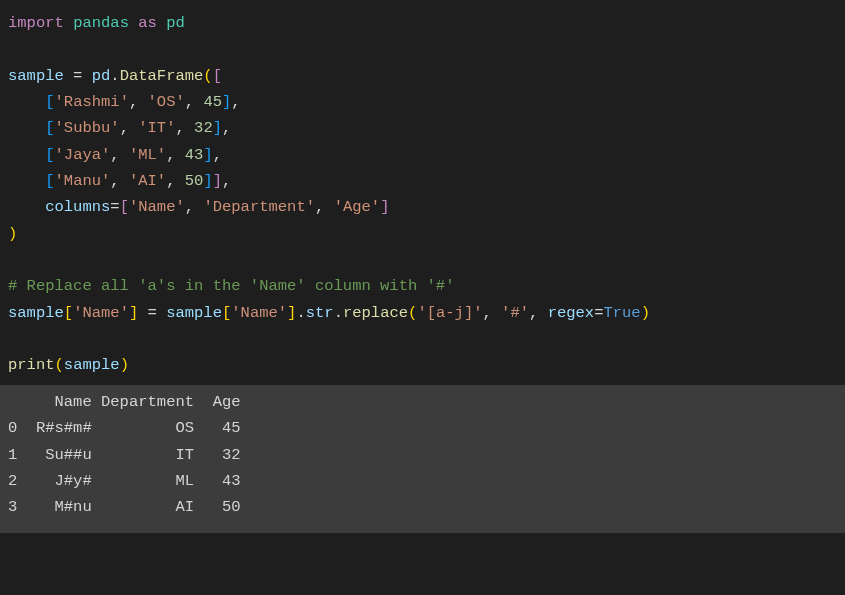 The height and width of the screenshot is (595, 845). I want to click on comment: # Replace all 'a's in the 'Name' column …, so click(231, 286).